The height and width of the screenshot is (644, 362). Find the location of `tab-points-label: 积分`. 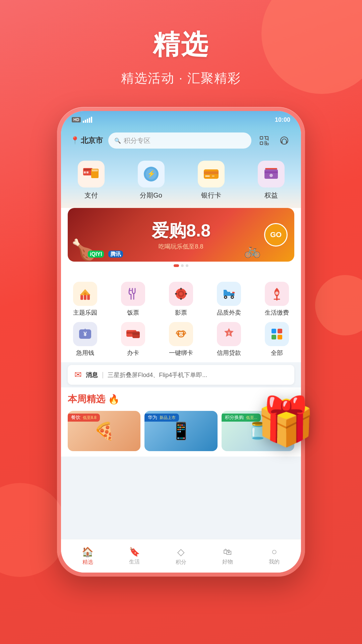

tab-points-label: 积分 is located at coordinates (181, 562).